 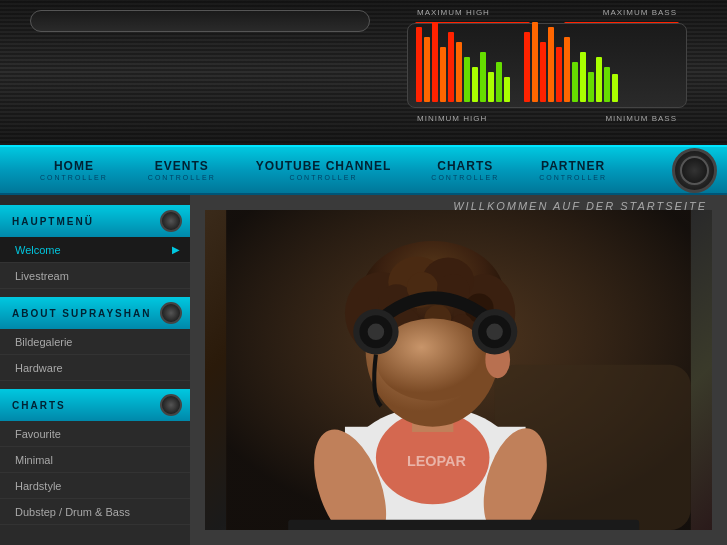 I want to click on nav-youtube-sub: CONTROLLER, so click(x=324, y=178).